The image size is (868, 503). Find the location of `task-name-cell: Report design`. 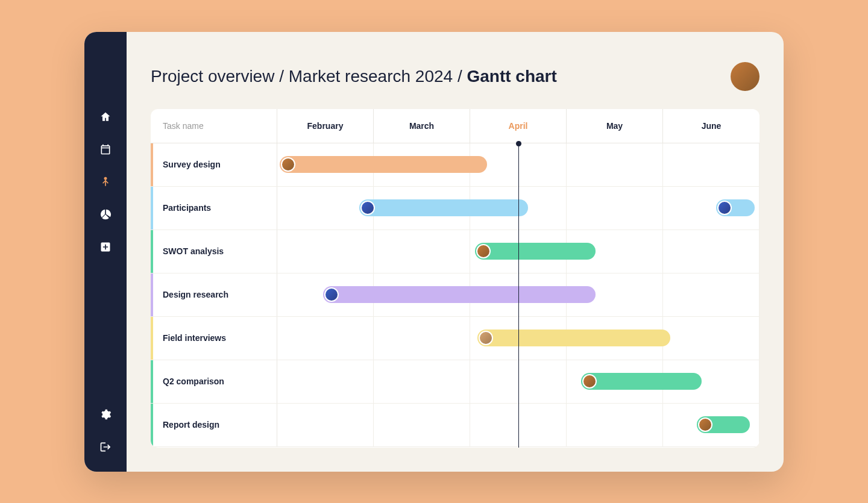

task-name-cell: Report design is located at coordinates (214, 425).